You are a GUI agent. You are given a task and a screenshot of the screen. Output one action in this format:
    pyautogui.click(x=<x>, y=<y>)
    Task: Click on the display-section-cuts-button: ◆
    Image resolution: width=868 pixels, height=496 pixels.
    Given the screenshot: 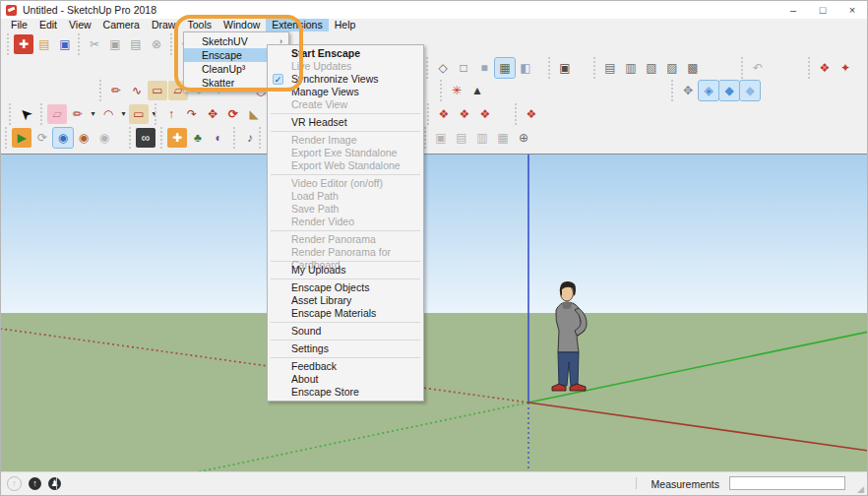 What is the action you would take?
    pyautogui.click(x=729, y=91)
    